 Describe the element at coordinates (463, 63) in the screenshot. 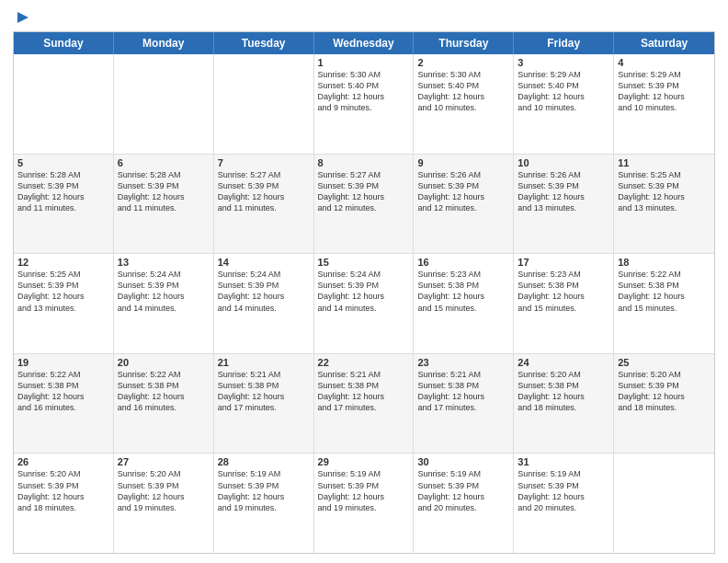

I see `day-number: 2` at that location.